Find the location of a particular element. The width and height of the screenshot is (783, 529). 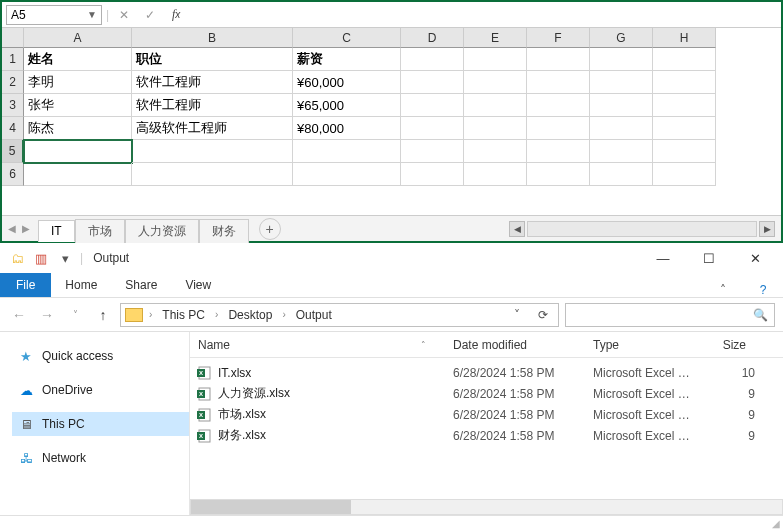

nav-onedrive: ☁ OneDrive is located at coordinates (100, 390).